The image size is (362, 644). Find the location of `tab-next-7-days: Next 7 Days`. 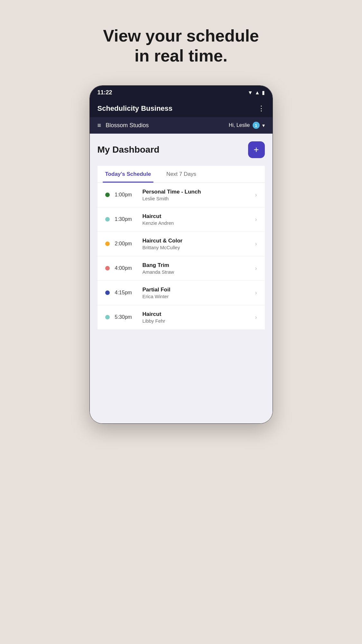

tab-next-7-days: Next 7 Days is located at coordinates (181, 174).